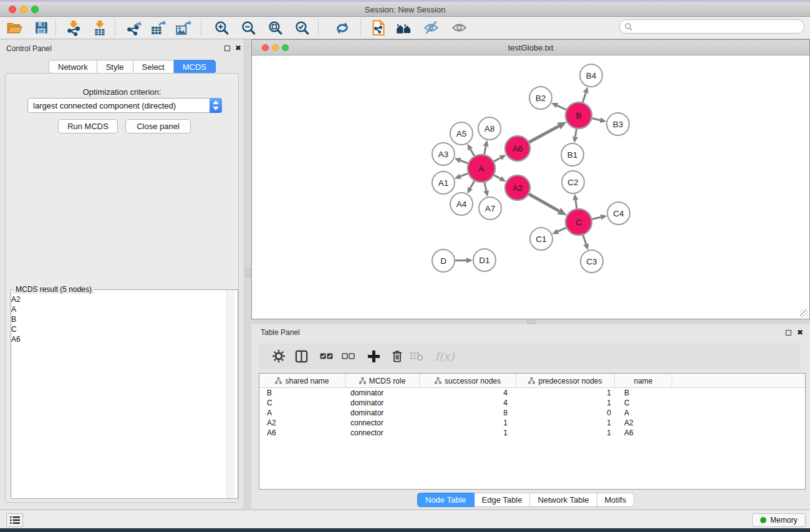 Image resolution: width=810 pixels, height=532 pixels. I want to click on tab-mcds: MCDS, so click(195, 67).